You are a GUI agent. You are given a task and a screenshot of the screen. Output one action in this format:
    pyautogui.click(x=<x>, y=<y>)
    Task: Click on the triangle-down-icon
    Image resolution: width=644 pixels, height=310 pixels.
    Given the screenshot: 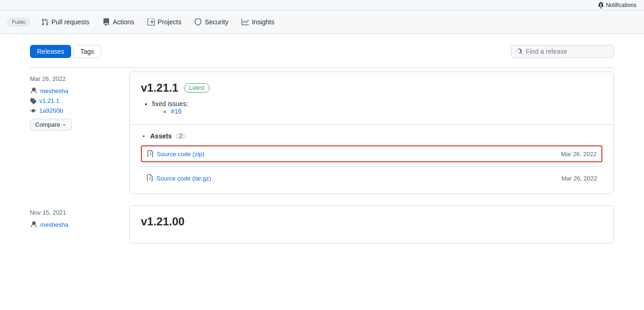 What is the action you would take?
    pyautogui.click(x=144, y=136)
    